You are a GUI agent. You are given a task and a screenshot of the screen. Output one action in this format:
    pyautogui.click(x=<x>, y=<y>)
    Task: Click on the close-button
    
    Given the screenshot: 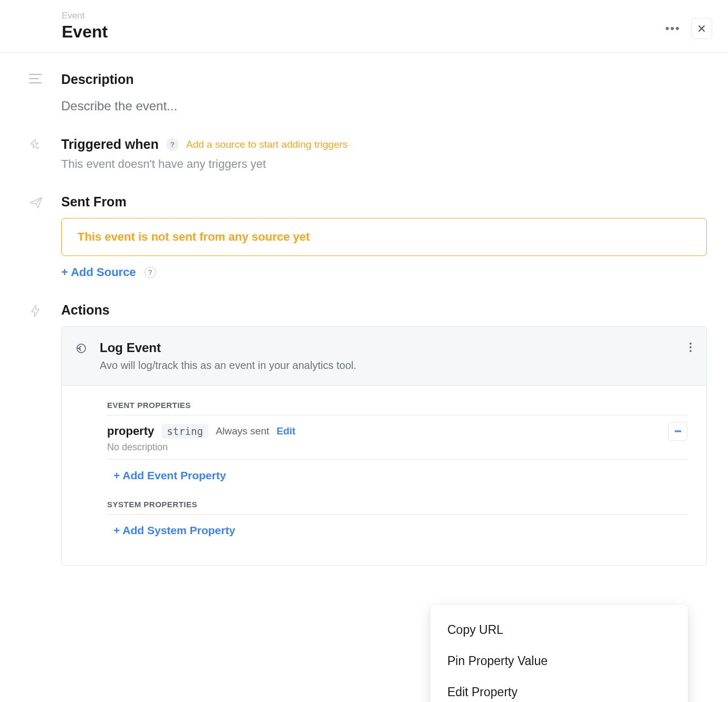 What is the action you would take?
    pyautogui.click(x=702, y=29)
    